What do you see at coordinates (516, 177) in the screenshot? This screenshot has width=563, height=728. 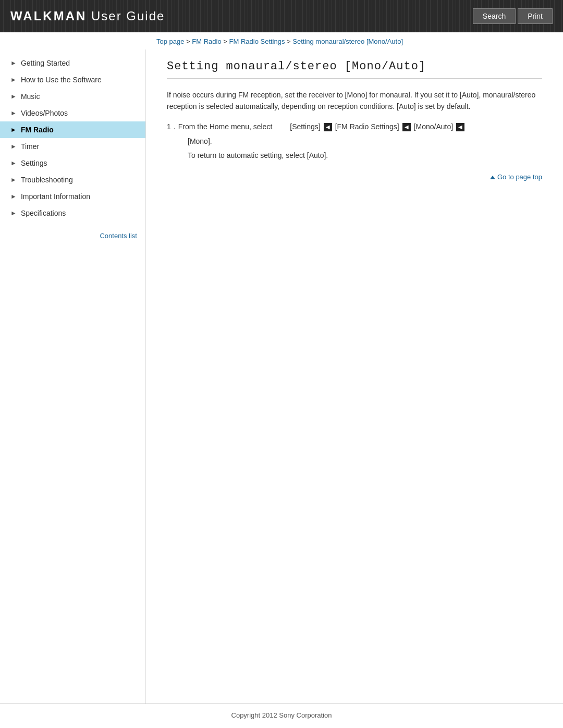 I see `go-to-top-link: Go to page top` at bounding box center [516, 177].